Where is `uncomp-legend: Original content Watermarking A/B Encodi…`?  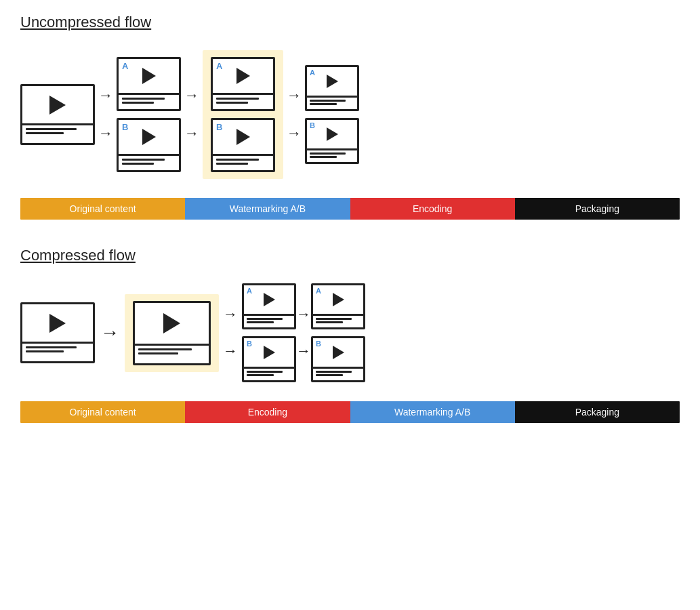 uncomp-legend: Original content Watermarking A/B Encodi… is located at coordinates (350, 209).